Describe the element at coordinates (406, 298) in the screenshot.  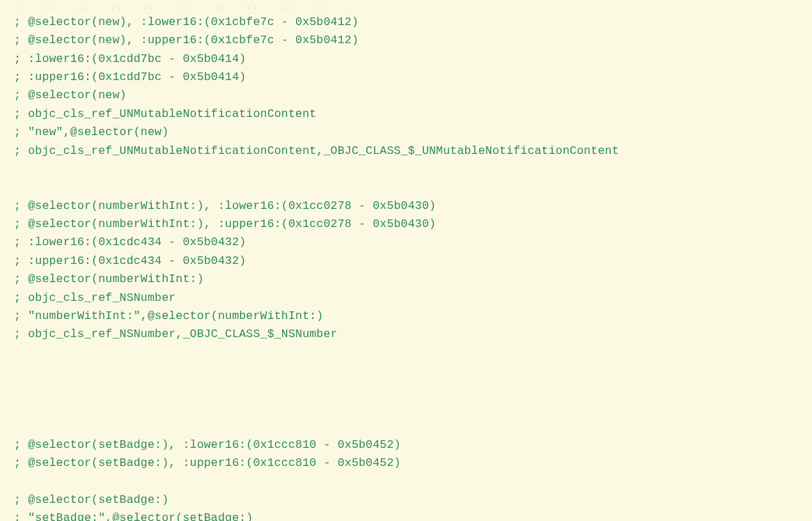
I see `code-line: ; objc_cls_ref_NSNumber` at that location.